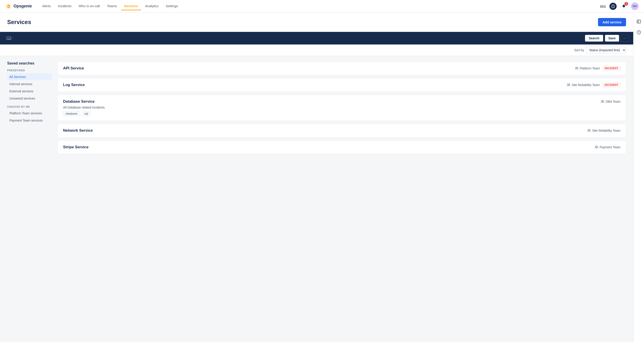 Image resolution: width=644 pixels, height=342 pixels. I want to click on service-team: DBA Team, so click(610, 102).